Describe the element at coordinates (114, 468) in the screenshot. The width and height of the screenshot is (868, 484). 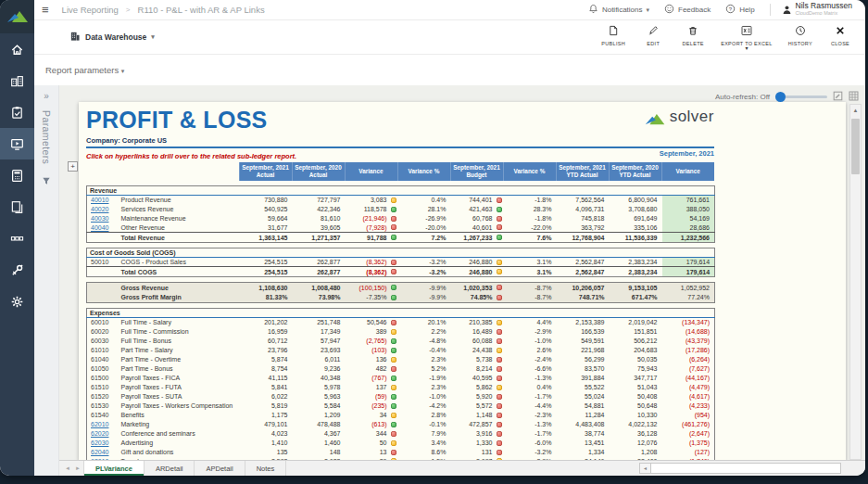
I see `tab-plvariance: PLVariance` at that location.